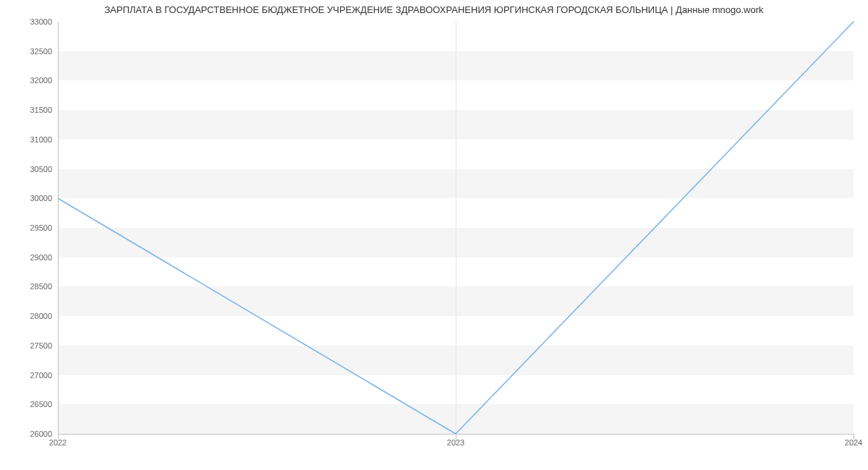 This screenshot has width=868, height=470. Describe the element at coordinates (30, 140) in the screenshot. I see `y-axis-tick-label: 31000` at that location.